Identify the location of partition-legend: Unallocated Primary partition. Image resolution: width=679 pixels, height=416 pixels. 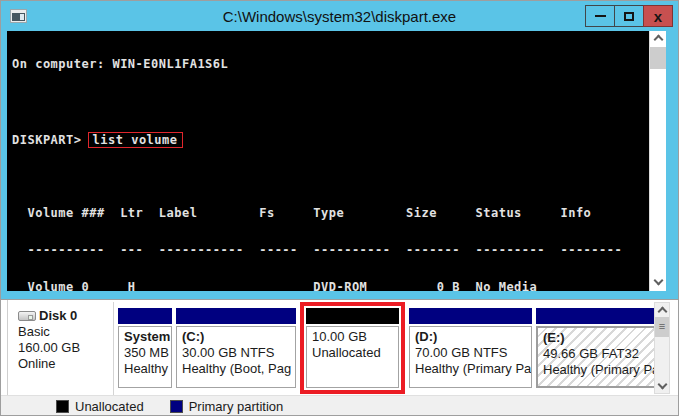
(340, 406).